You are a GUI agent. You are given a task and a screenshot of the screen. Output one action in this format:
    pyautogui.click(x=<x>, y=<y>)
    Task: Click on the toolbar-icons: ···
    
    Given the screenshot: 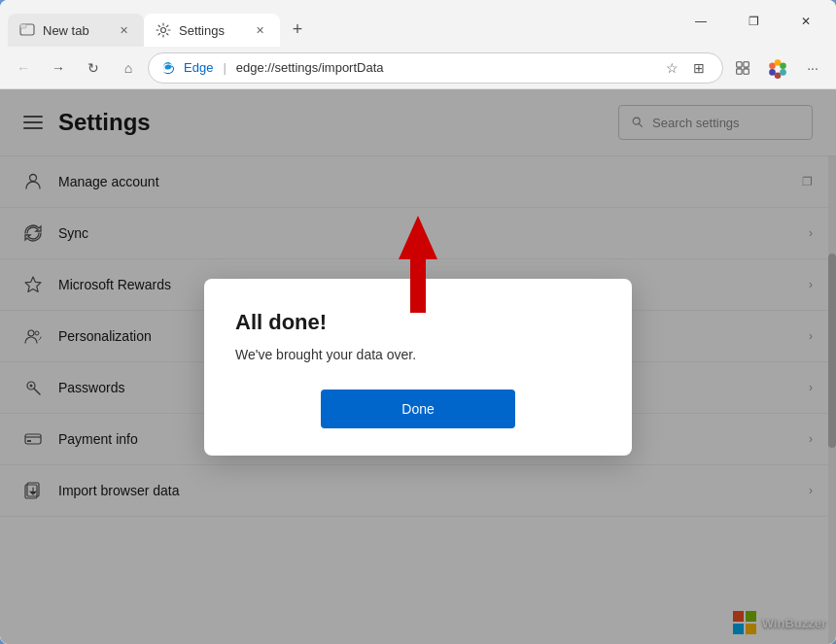 What is the action you would take?
    pyautogui.click(x=778, y=68)
    